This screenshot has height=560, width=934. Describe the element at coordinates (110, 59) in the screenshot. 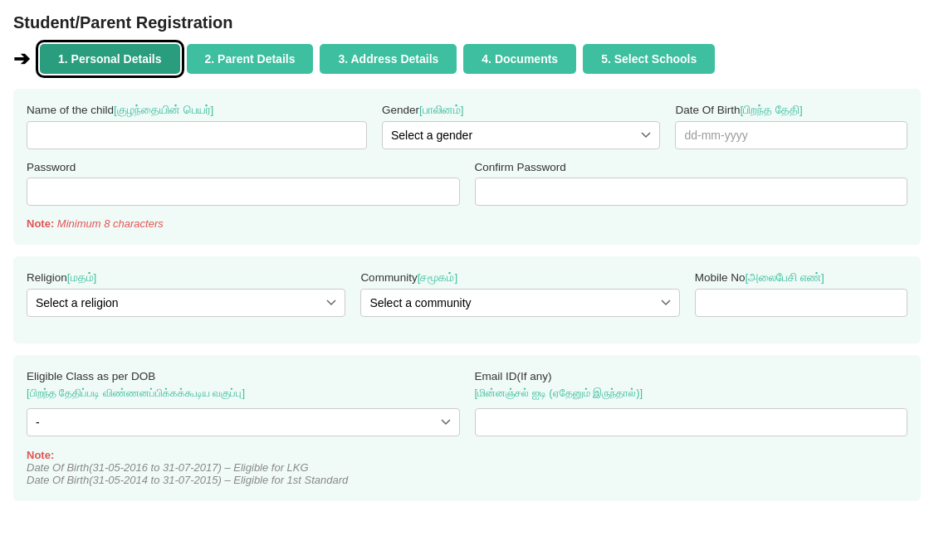

I see `step-1-button: 1. Personal Details` at that location.